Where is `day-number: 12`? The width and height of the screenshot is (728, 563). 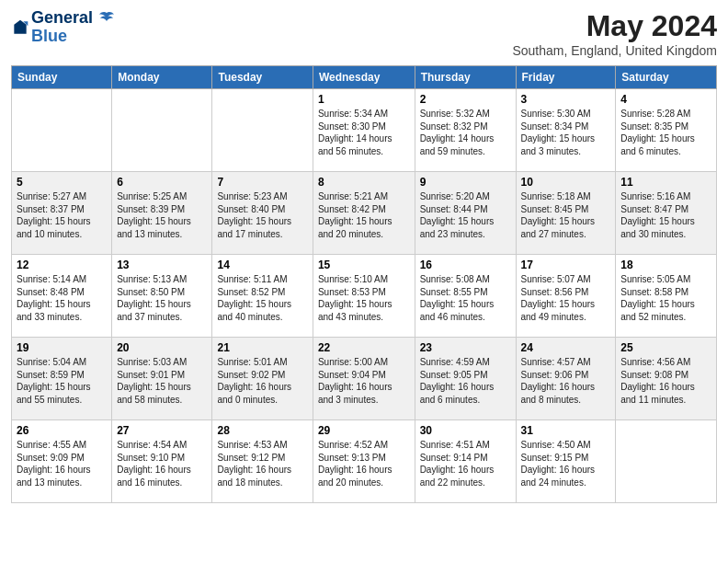
day-number: 12 is located at coordinates (62, 265).